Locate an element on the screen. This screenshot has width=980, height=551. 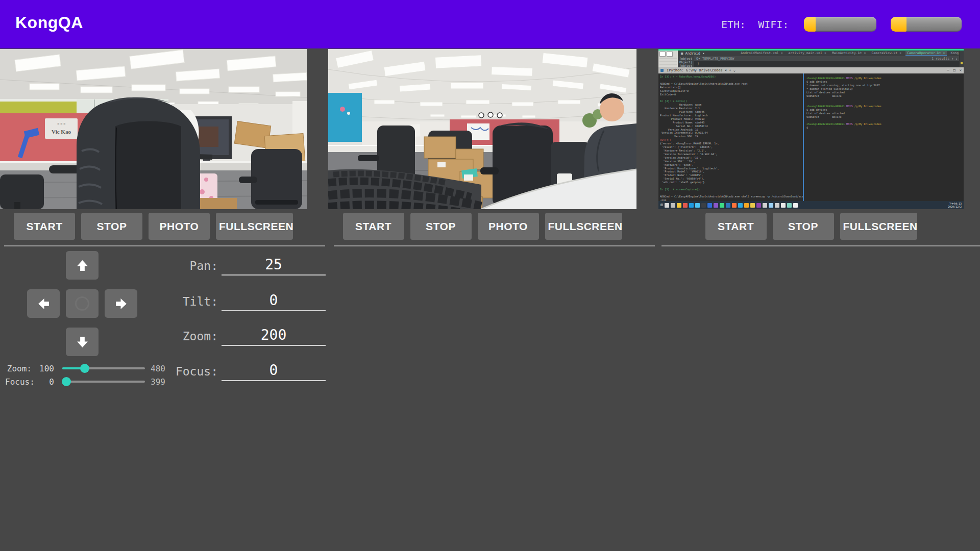
zoom-field-input: 200 is located at coordinates (274, 336).